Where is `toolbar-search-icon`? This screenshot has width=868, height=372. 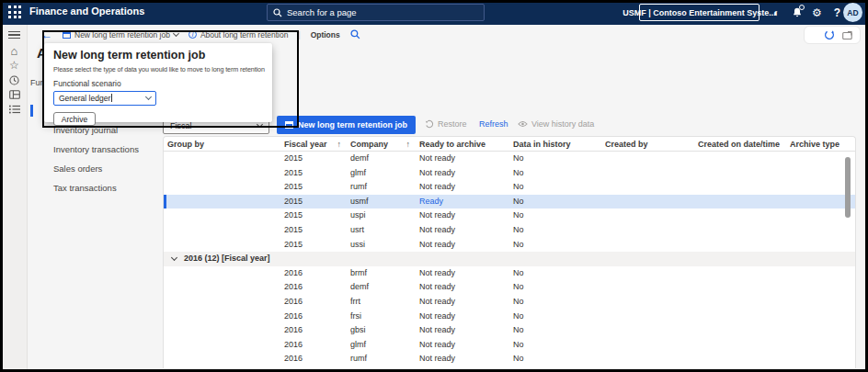 toolbar-search-icon is located at coordinates (355, 35).